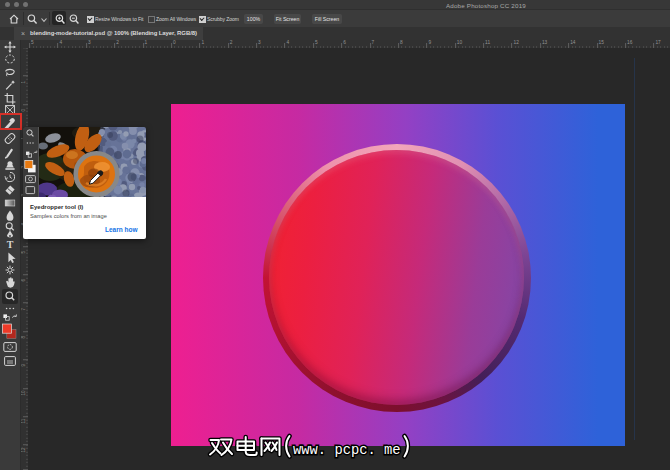  Describe the element at coordinates (10, 244) in the screenshot. I see `svg-text: T` at that location.